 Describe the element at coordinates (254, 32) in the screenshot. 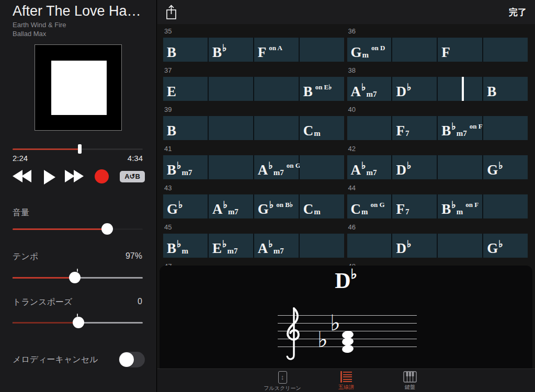

I see `measure-number: 35` at that location.